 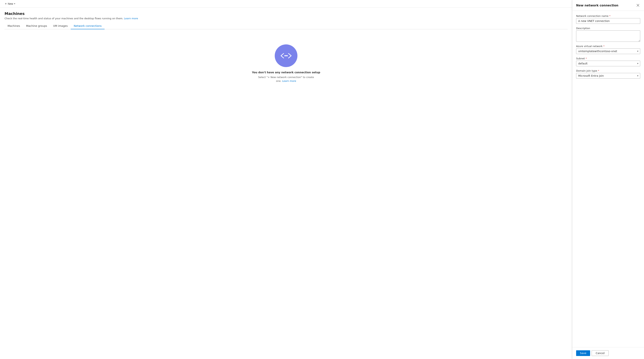 What do you see at coordinates (15, 4) in the screenshot?
I see `chevron-down-icon: ▾` at bounding box center [15, 4].